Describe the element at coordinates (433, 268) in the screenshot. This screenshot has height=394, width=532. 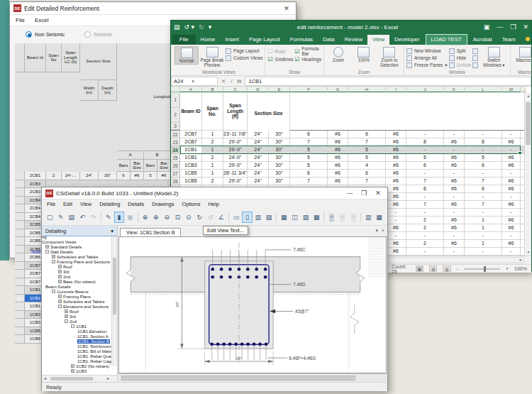
I see `page-layout-view-icon: ▤` at that location.